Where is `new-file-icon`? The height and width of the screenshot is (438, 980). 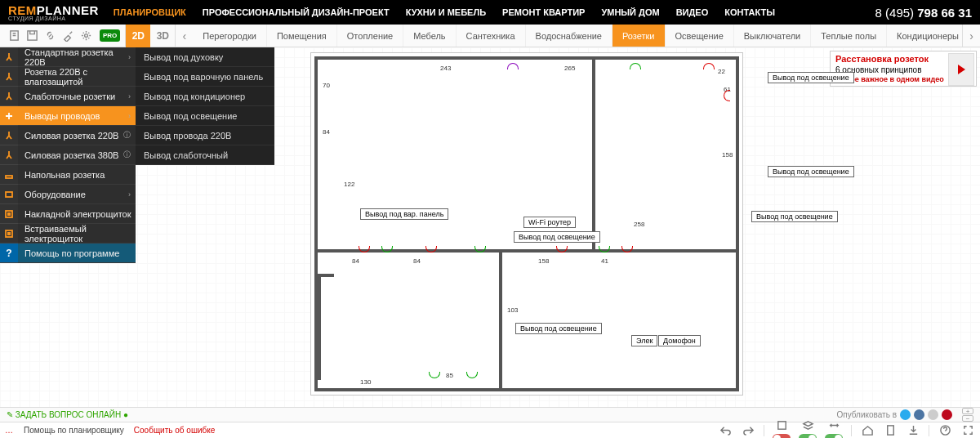
new-file-icon is located at coordinates (14, 36).